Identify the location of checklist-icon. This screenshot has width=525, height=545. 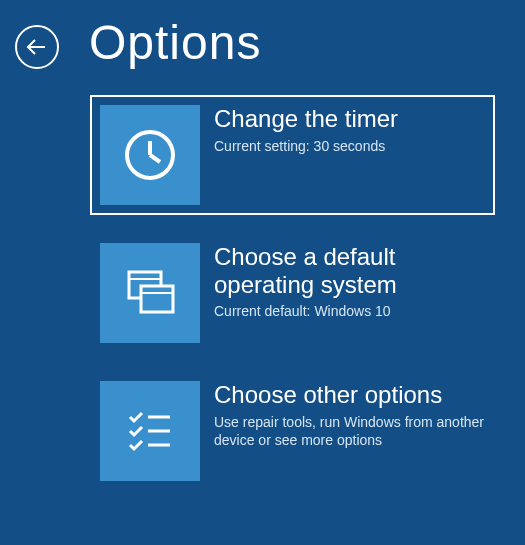
(150, 431).